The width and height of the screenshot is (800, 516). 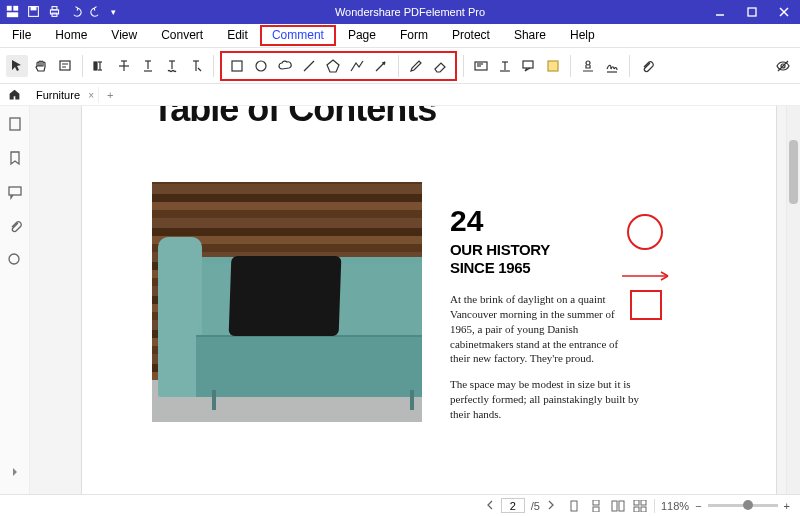 I want to click on page-number-input, so click(x=513, y=506).